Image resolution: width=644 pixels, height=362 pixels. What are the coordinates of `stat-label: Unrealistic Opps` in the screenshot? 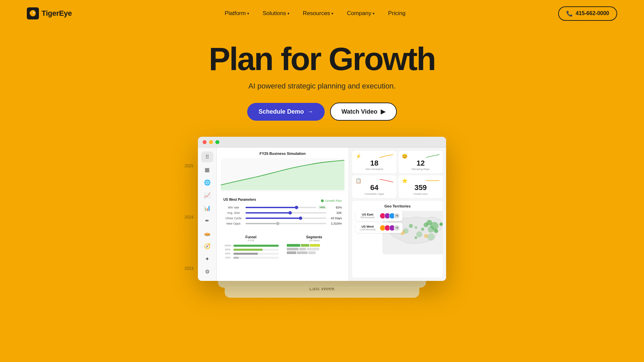 It's located at (374, 194).